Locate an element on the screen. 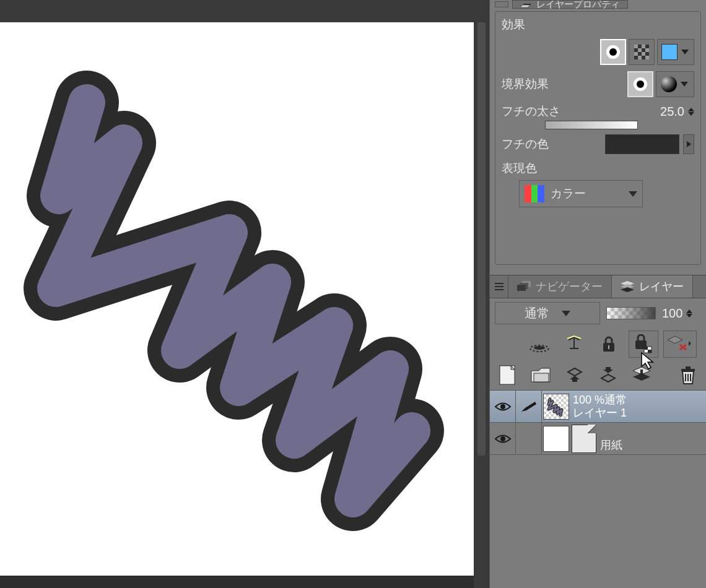  expression-color-value: カラー is located at coordinates (569, 194).